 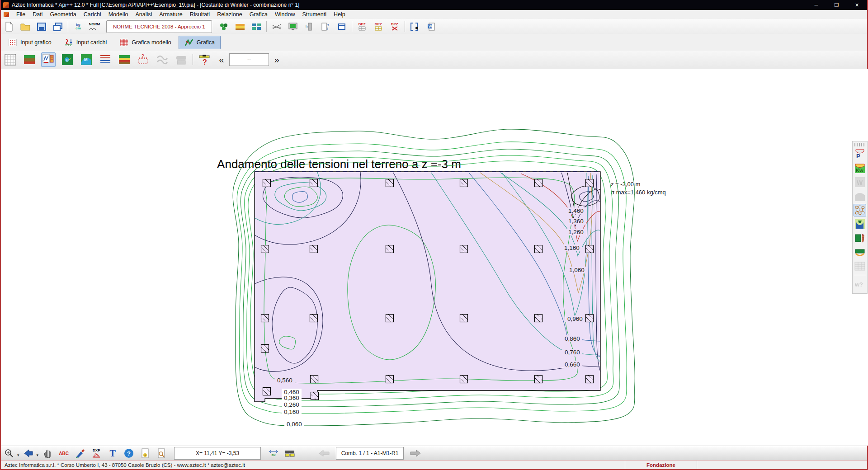 What do you see at coordinates (836, 5) in the screenshot?
I see `maximize-button: ❐` at bounding box center [836, 5].